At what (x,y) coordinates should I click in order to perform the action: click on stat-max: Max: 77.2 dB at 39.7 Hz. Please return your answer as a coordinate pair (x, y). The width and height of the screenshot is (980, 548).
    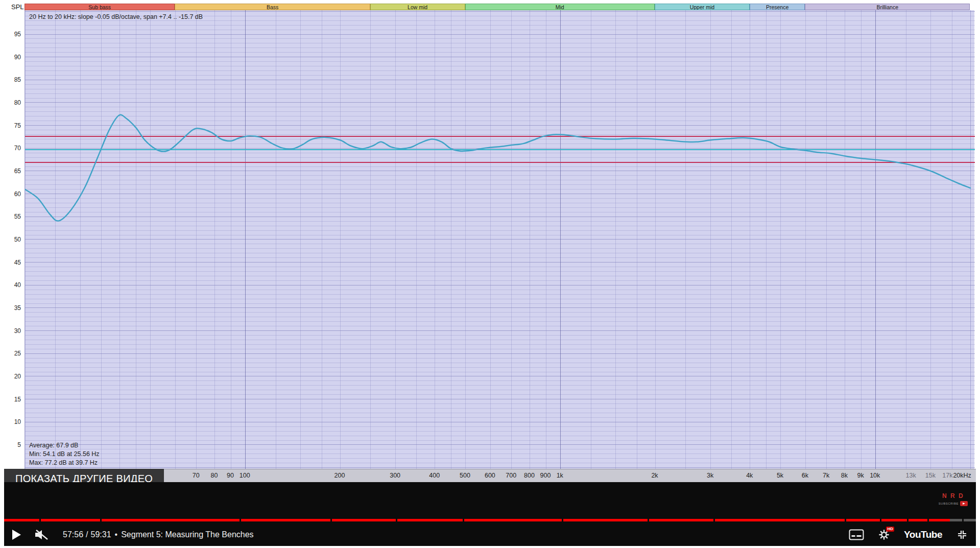
    Looking at the image, I should click on (64, 463).